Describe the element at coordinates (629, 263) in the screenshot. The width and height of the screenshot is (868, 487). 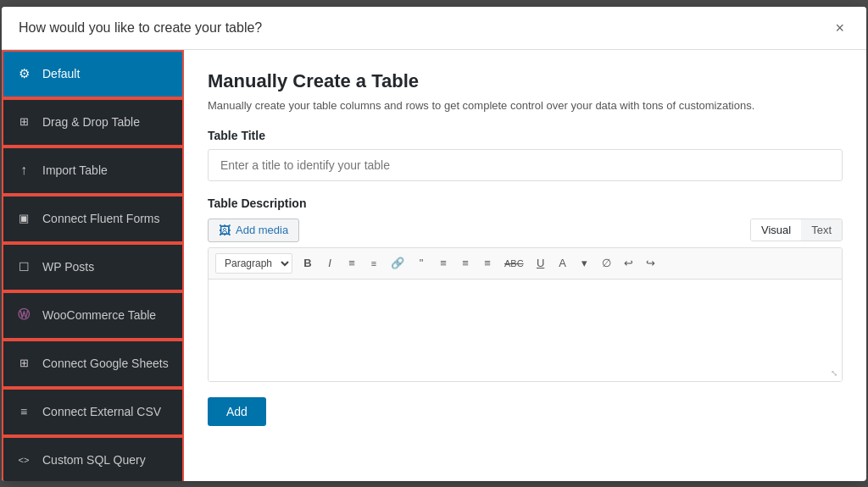
I see `undo-button: ↩` at that location.